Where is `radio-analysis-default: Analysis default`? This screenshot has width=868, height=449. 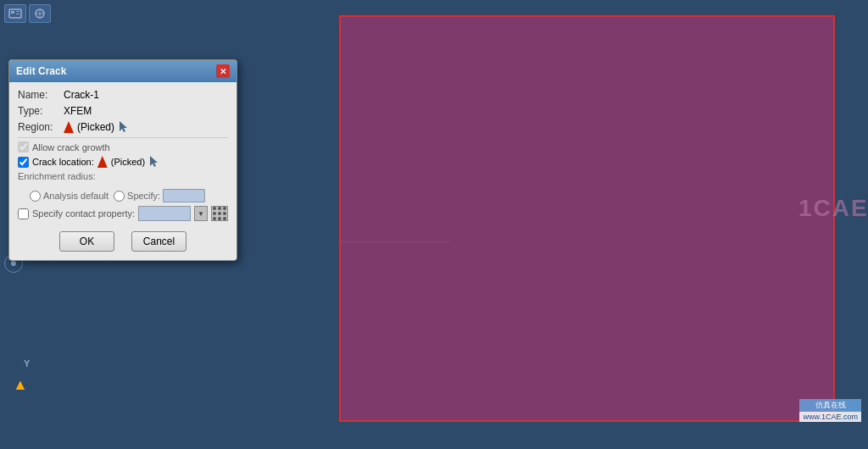 radio-analysis-default: Analysis default is located at coordinates (70, 197).